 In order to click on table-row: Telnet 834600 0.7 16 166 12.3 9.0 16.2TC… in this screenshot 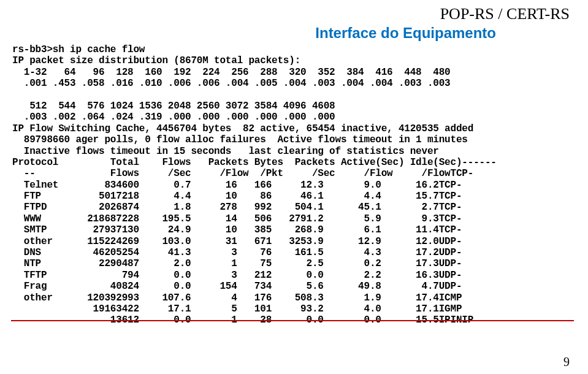, I will do `click(237, 185)`.